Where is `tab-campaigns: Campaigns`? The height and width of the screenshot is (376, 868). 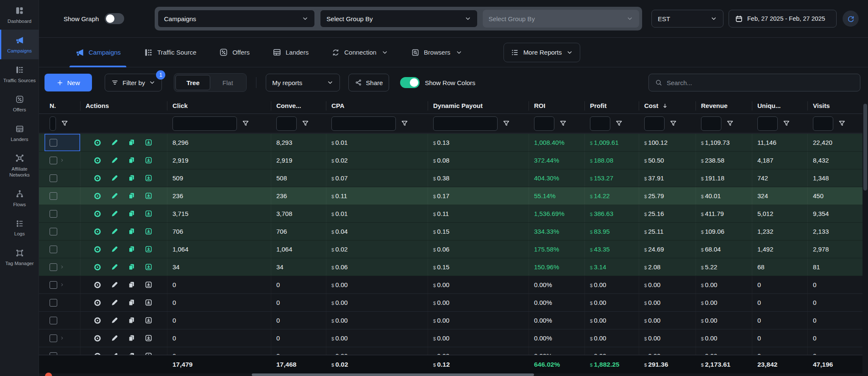
tab-campaigns: Campaigns is located at coordinates (98, 53).